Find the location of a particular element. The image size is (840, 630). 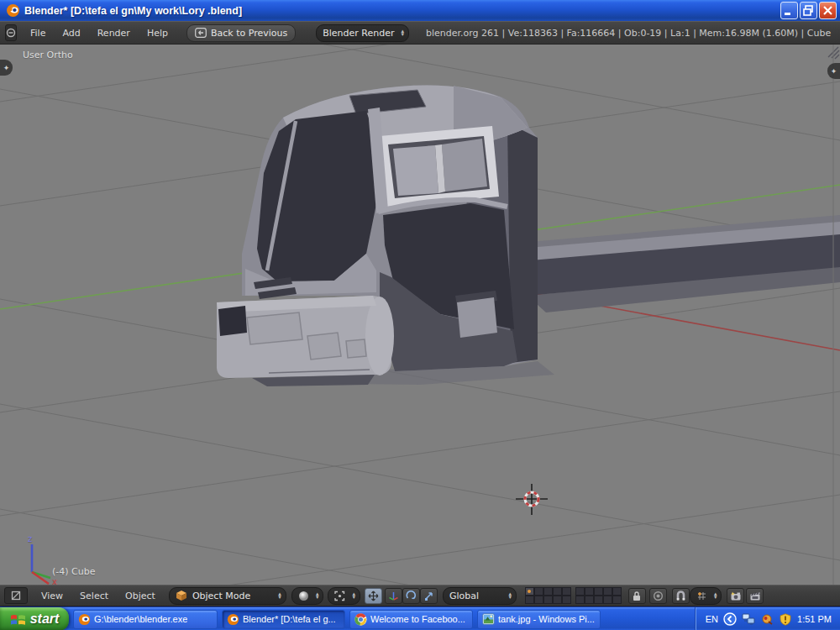

menu-object: Object is located at coordinates (140, 596).